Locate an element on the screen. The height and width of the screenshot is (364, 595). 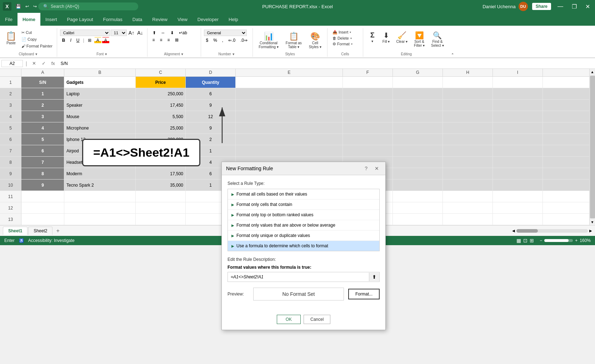
row-header-3: 3 is located at coordinates (11, 105).